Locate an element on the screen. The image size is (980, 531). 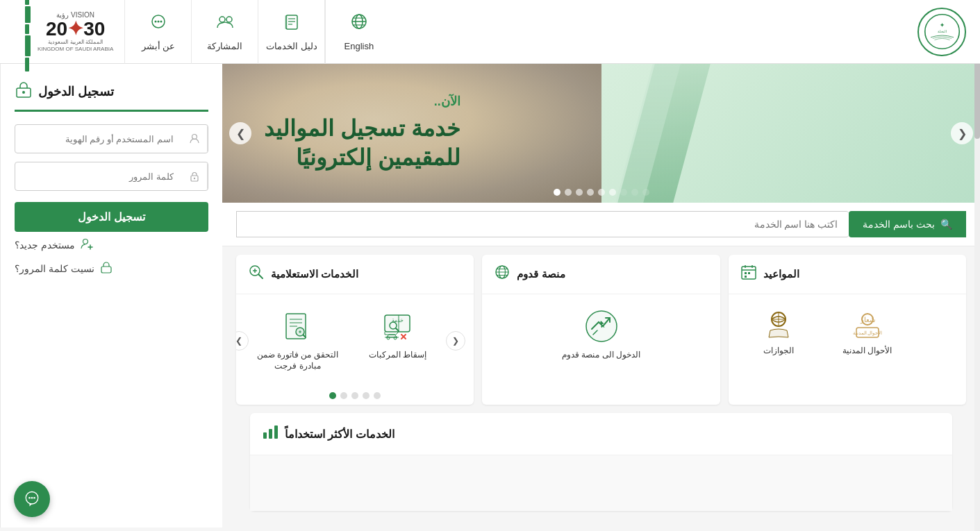
chat-icon is located at coordinates (158, 25).